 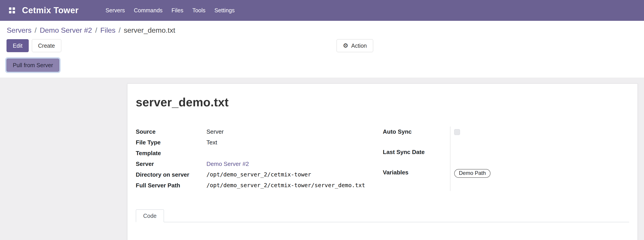 I want to click on field-value-last-sync, so click(x=490, y=157).